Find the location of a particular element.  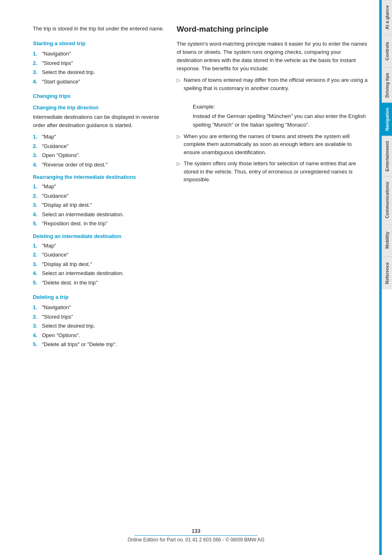

bullet-list: ▷ Names of towns entered may differ from… is located at coordinates (272, 130).